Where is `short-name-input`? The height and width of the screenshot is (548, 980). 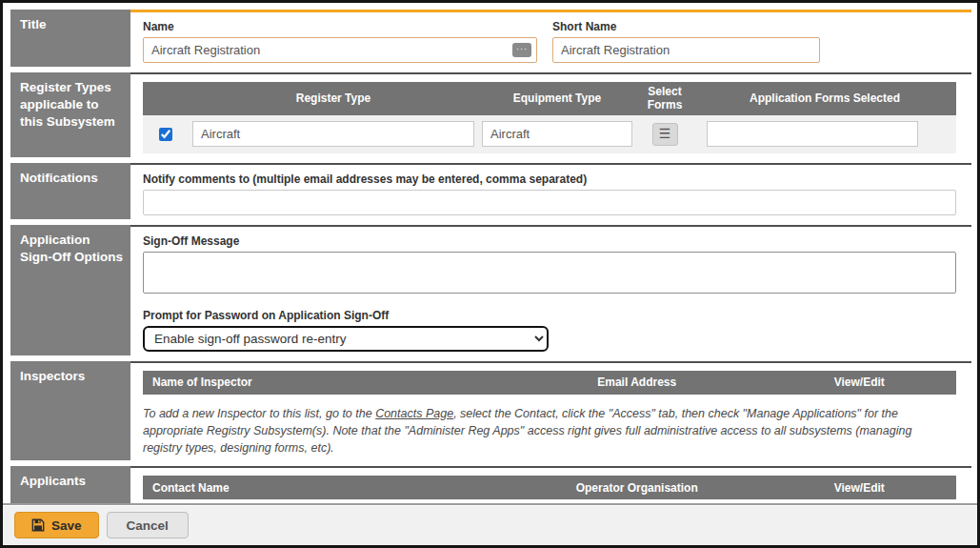 short-name-input is located at coordinates (686, 50).